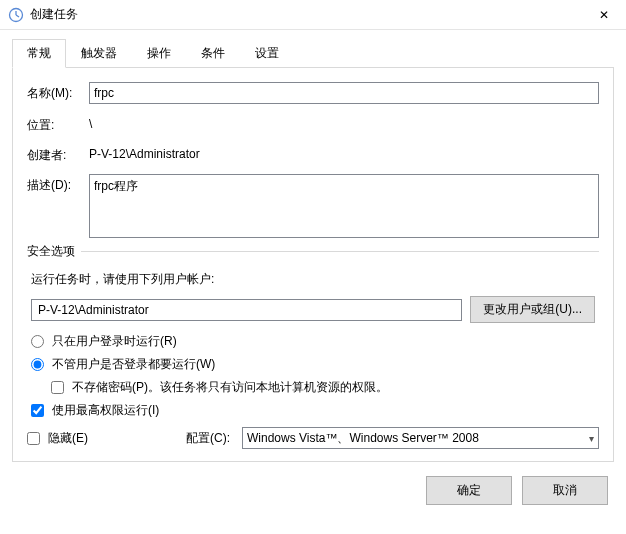 This screenshot has width=626, height=534. What do you see at coordinates (604, 15) in the screenshot?
I see `close-button: ✕` at bounding box center [604, 15].